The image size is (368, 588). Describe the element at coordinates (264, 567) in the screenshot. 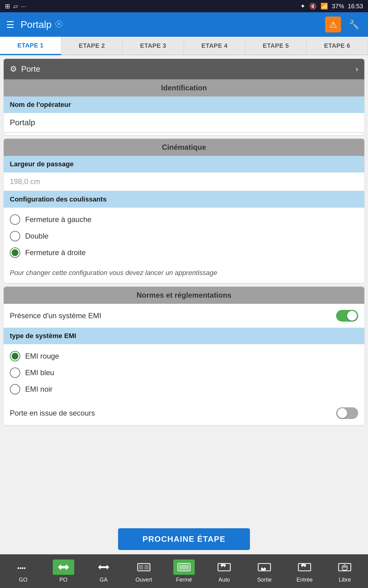

I see `sortie-icon` at that location.